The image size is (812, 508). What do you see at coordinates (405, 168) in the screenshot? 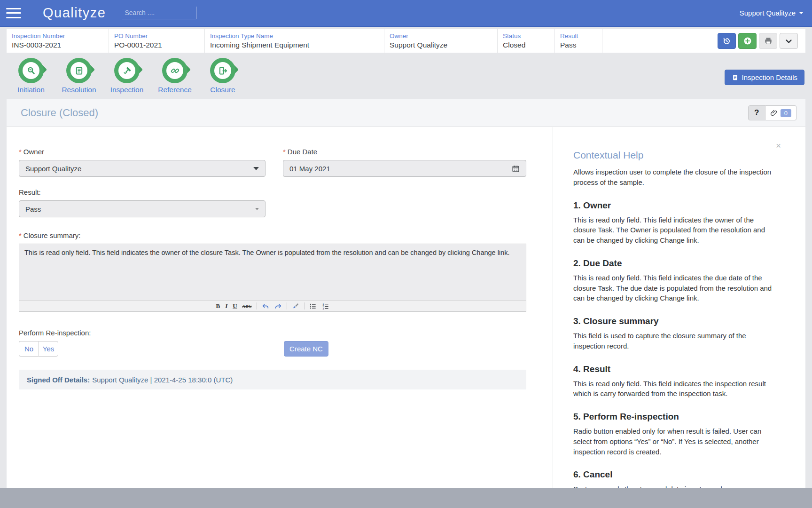
I see `due-date-input: 01 May 2021` at bounding box center [405, 168].